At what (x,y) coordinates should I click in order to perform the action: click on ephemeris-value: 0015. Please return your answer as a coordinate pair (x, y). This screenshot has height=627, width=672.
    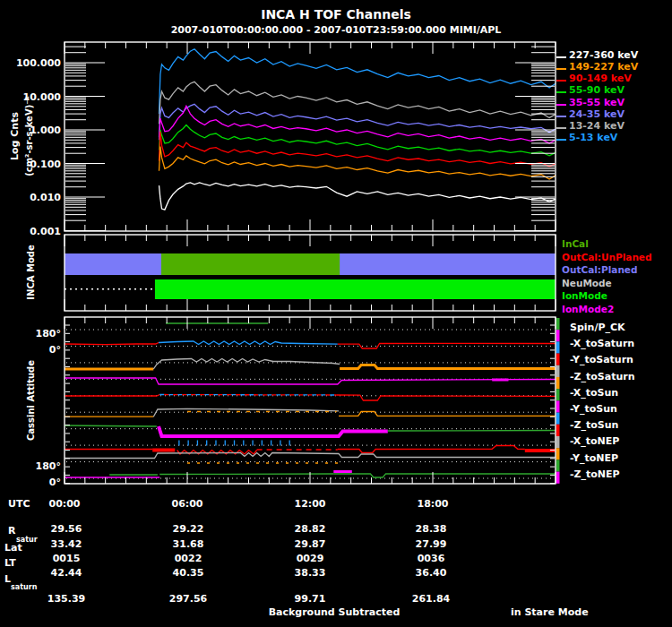
    Looking at the image, I should click on (66, 559).